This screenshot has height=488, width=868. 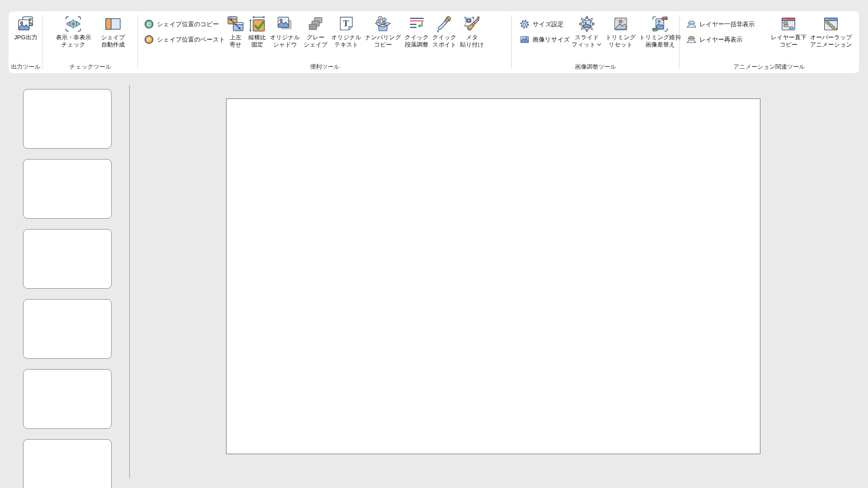 What do you see at coordinates (258, 38) in the screenshot?
I see `aspect-ratio-lock-label-1: 縦横比` at bounding box center [258, 38].